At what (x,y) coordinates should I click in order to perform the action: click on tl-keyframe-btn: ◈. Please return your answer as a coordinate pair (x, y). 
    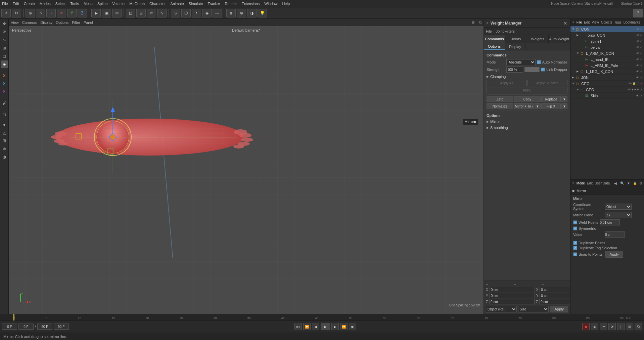
    Looking at the image, I should click on (595, 327).